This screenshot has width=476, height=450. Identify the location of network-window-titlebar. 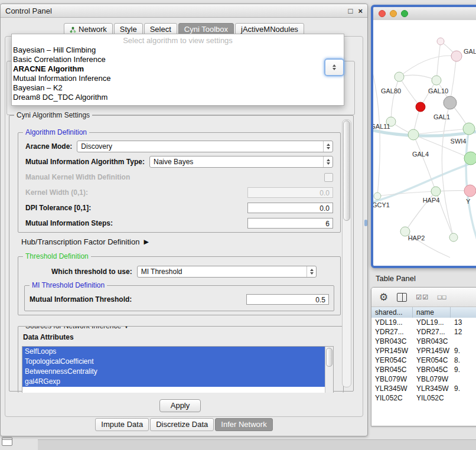
(425, 14).